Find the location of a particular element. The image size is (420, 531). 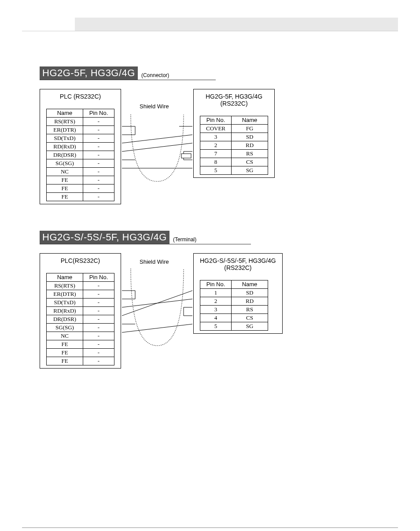

hg-table-1: HG2G-5F, HG3G/4G (RS232C) Pin No. Name C… is located at coordinates (234, 133).